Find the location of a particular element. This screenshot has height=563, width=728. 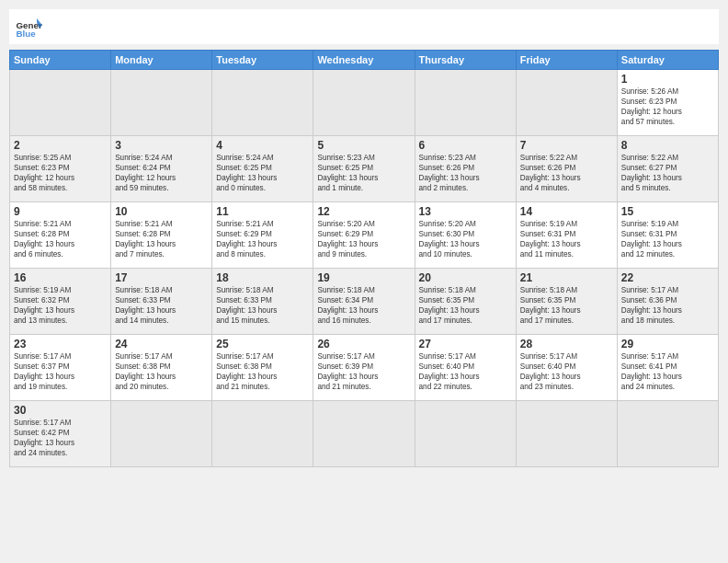

day-number: 1 is located at coordinates (667, 79).